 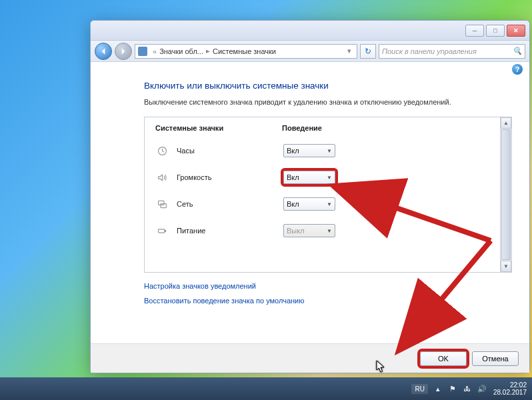 I want to click on language-indicator: RU, so click(x=419, y=389).